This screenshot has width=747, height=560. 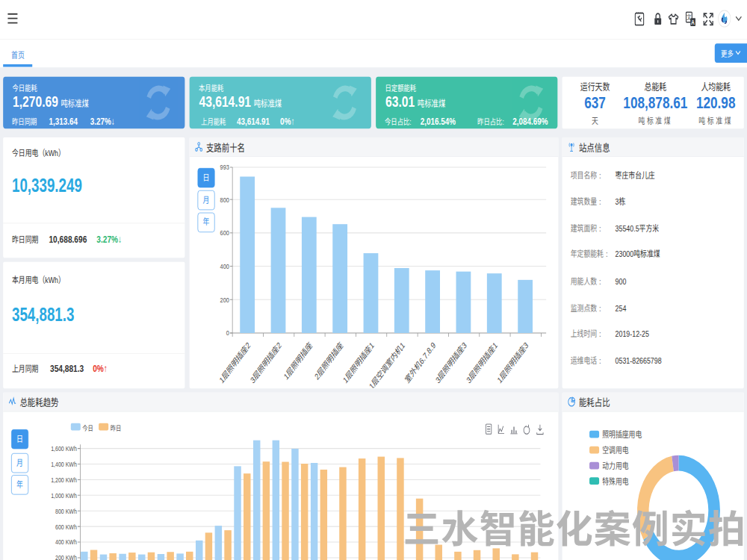 I want to click on svg-text: 室外机6.7.8.9, so click(x=420, y=363).